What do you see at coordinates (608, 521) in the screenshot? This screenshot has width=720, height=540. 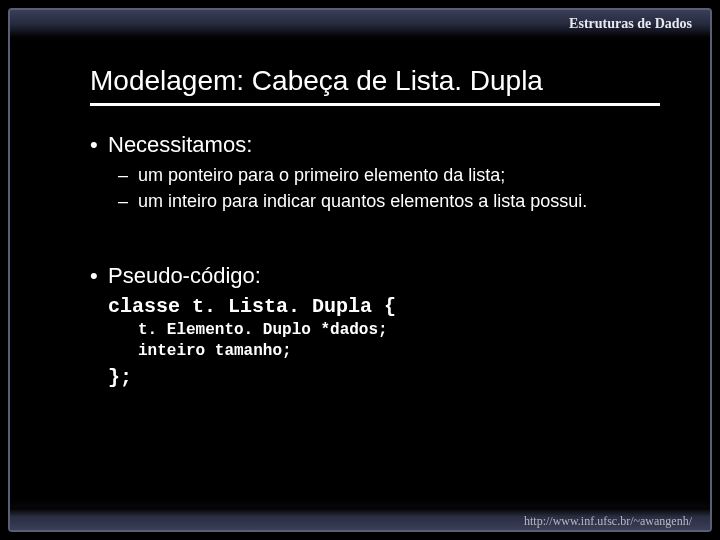 I see `footer-url: http://www.inf.ufsc.br/~awangenh/` at bounding box center [608, 521].